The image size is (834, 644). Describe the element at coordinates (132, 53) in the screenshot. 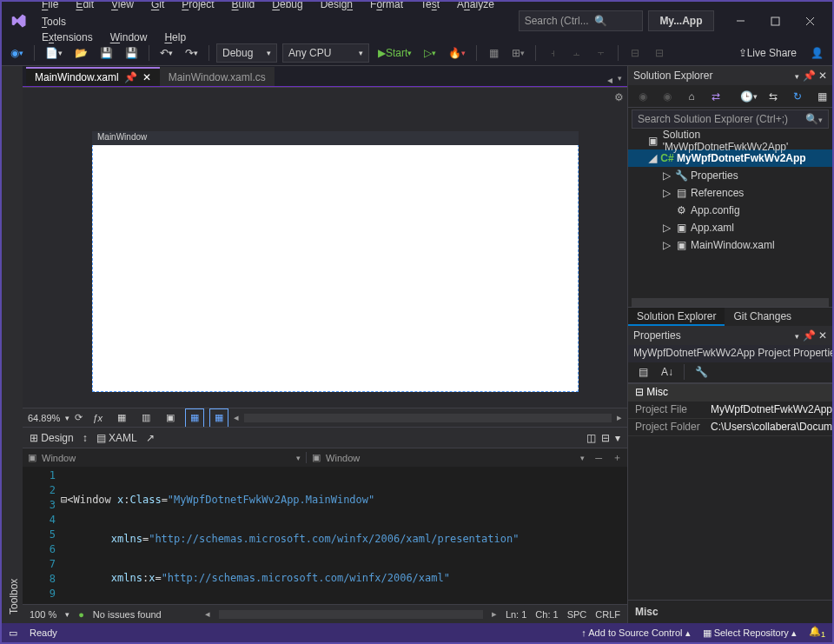

I see `save-all-button: 💾` at that location.